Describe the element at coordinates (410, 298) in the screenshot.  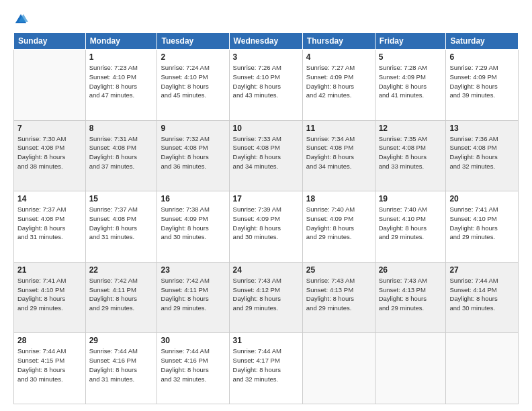
I see `calendar-cell: 26Sunrise: 7:43 AM Sunset: 4:13 PM Dayli…` at that location.